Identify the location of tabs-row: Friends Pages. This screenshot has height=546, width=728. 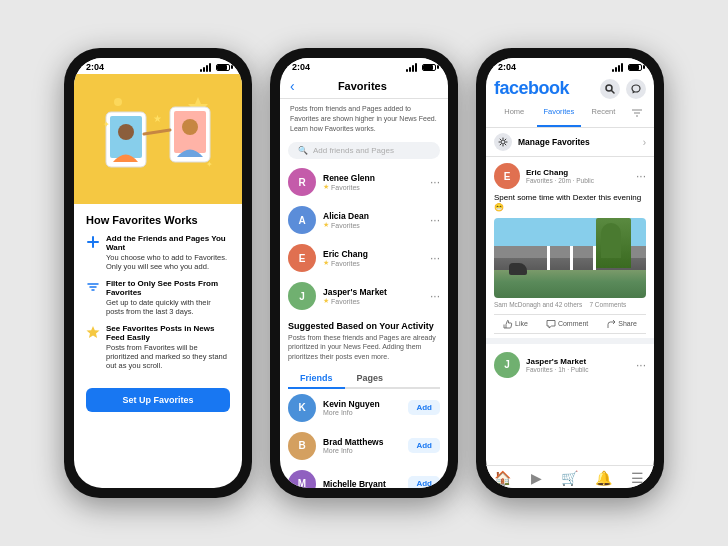
(364, 379).